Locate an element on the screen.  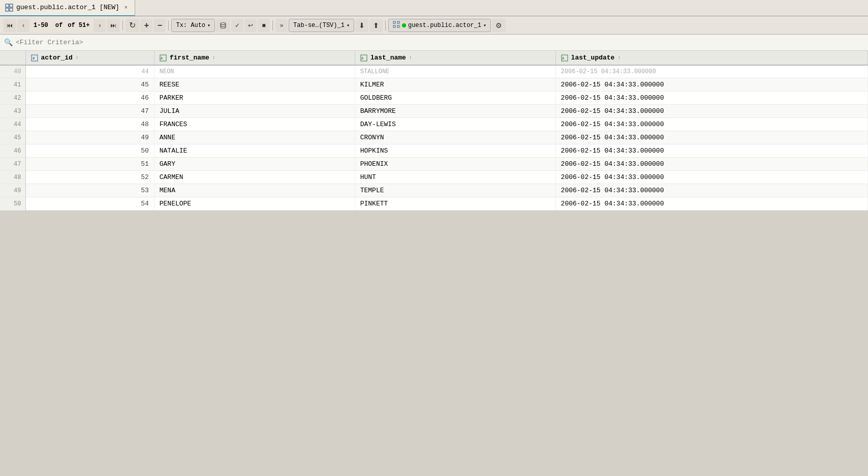
filter-criteria: <Filter Criteria> is located at coordinates (50, 43).